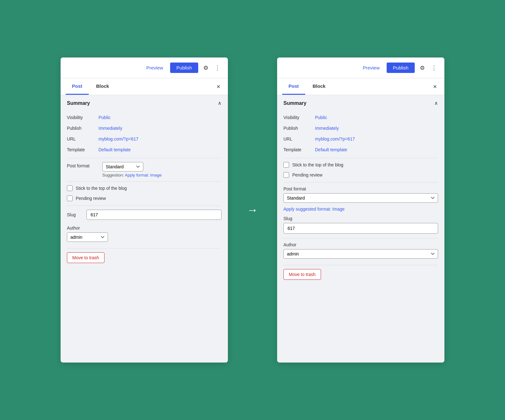 Image resolution: width=505 pixels, height=420 pixels. I want to click on right-apply-suggestion-link: Apply suggested format: Image, so click(361, 209).